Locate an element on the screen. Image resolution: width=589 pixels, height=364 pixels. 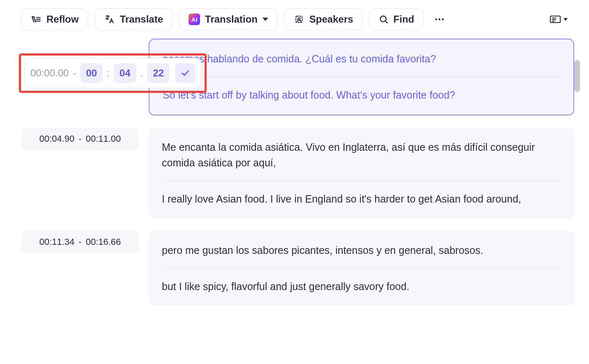
reflow-label: Reflow is located at coordinates (62, 19).